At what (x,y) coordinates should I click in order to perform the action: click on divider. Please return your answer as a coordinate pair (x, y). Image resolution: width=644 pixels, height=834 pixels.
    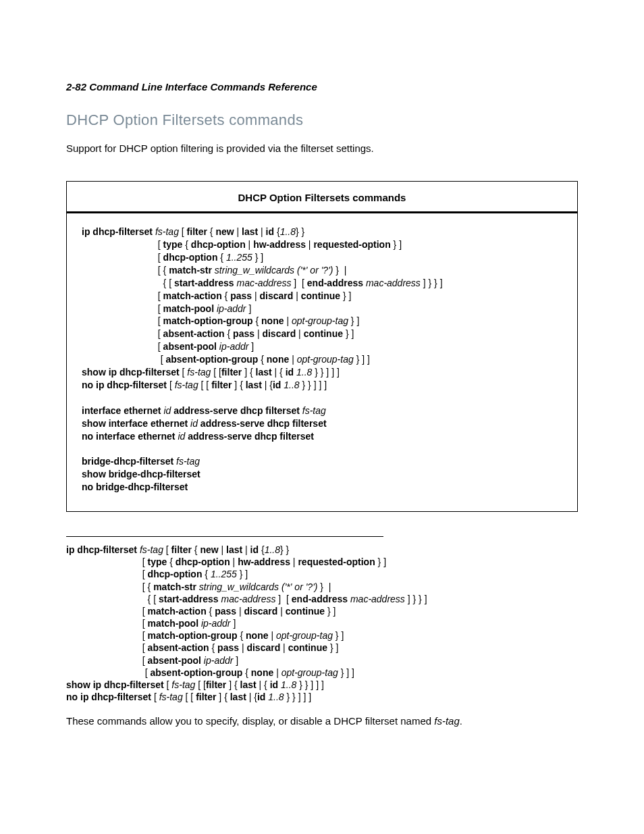
    Looking at the image, I should click on (225, 536).